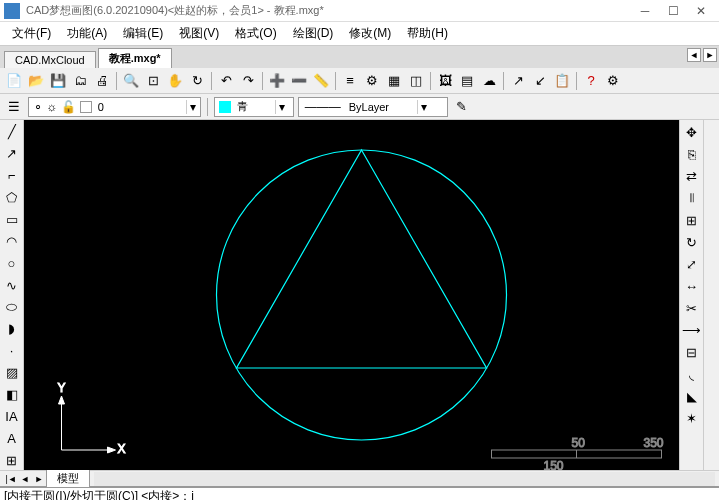 This screenshot has width=719, height=500. What do you see at coordinates (424, 107) in the screenshot?
I see `linetype-dropdown-icon: ▾` at bounding box center [424, 107].